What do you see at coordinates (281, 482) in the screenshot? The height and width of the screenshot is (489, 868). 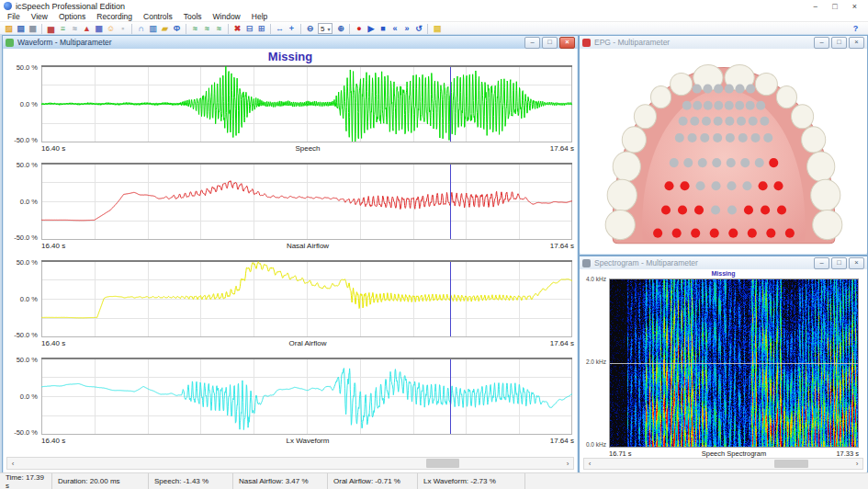 I see `status-cell-3: Nasal Airflow: 3.47 %` at bounding box center [281, 482].